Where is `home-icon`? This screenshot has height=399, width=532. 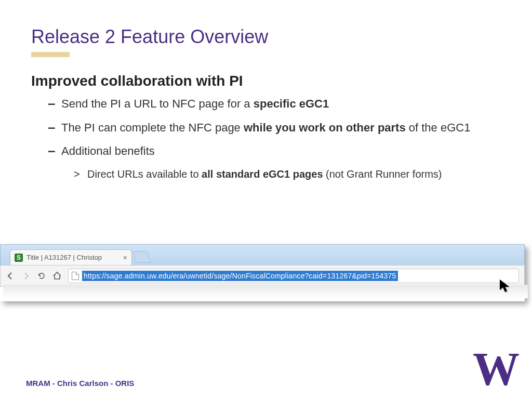 home-icon is located at coordinates (57, 276).